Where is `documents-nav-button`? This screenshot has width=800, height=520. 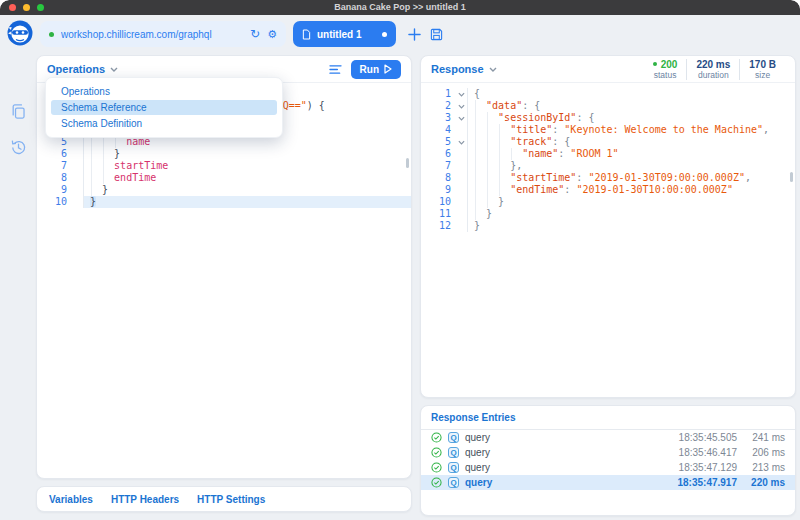
documents-nav-button is located at coordinates (18, 111).